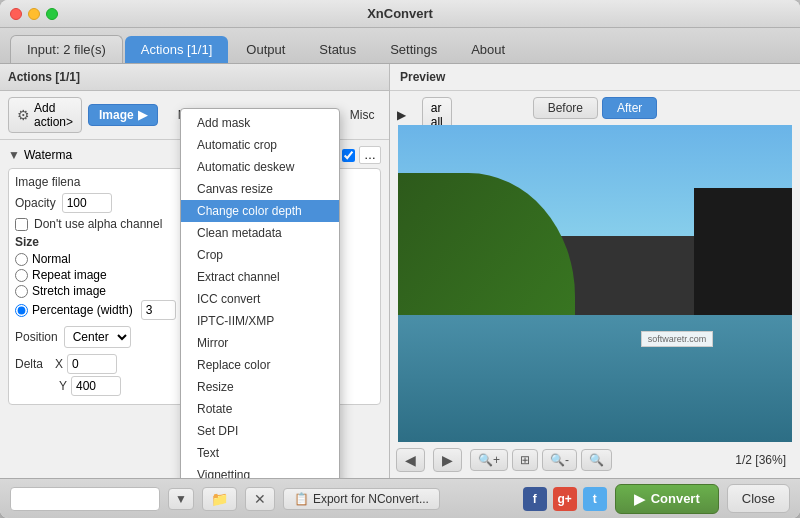  What do you see at coordinates (48, 182) in the screenshot?
I see `filename-label: Image filena` at bounding box center [48, 182].